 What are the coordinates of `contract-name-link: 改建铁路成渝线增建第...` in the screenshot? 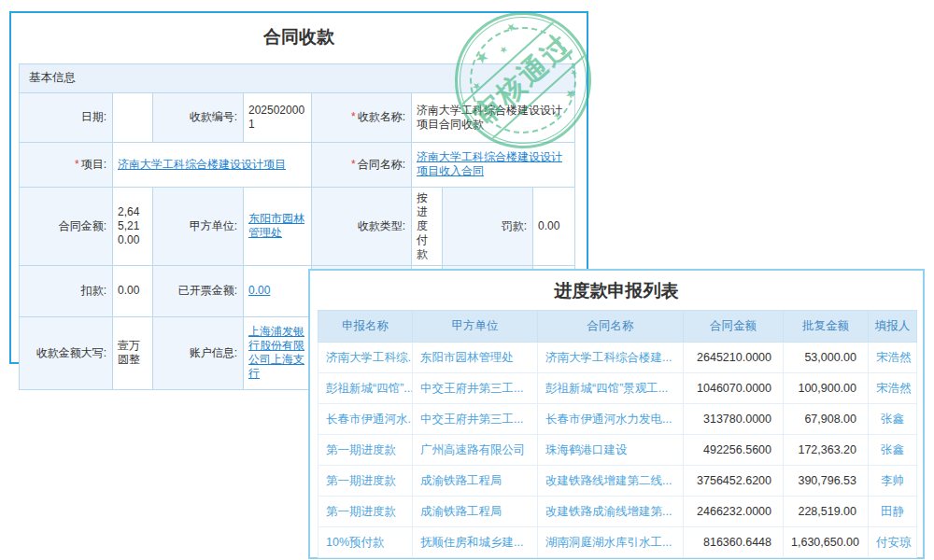 It's located at (611, 511).